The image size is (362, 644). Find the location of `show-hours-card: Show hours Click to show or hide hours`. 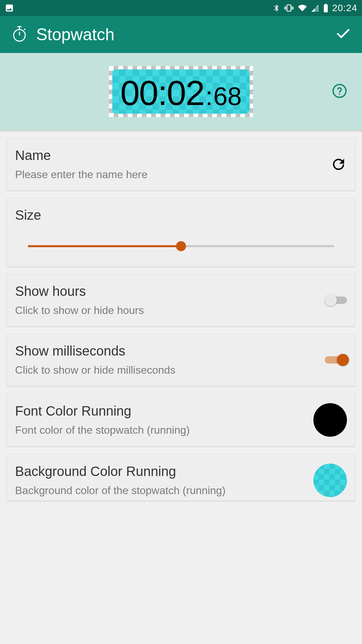

show-hours-card: Show hours Click to show or hide hours is located at coordinates (181, 300).